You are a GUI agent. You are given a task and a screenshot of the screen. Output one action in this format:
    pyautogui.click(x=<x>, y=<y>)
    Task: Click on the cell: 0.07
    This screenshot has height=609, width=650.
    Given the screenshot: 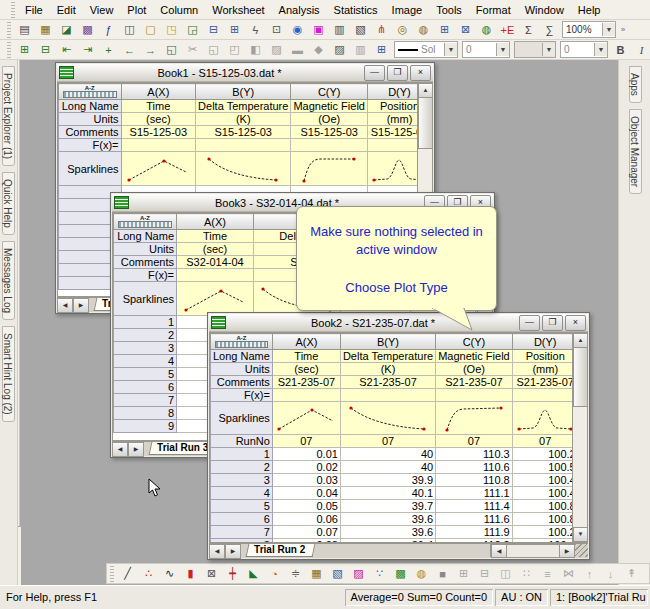 What is the action you would take?
    pyautogui.click(x=306, y=532)
    